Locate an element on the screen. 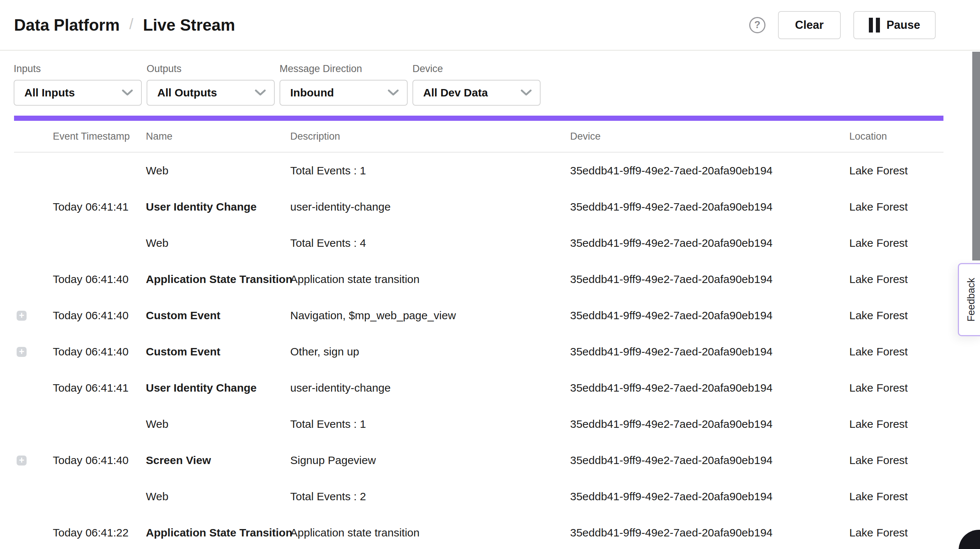 This screenshot has height=549, width=980. table-row: Today 06:41:22 Application State Transit… is located at coordinates (490, 532).